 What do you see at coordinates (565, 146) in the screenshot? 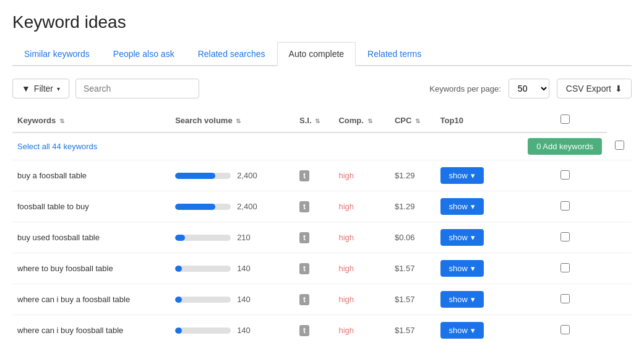
I see `add-keywords-button: 0 Add keywords` at bounding box center [565, 146].